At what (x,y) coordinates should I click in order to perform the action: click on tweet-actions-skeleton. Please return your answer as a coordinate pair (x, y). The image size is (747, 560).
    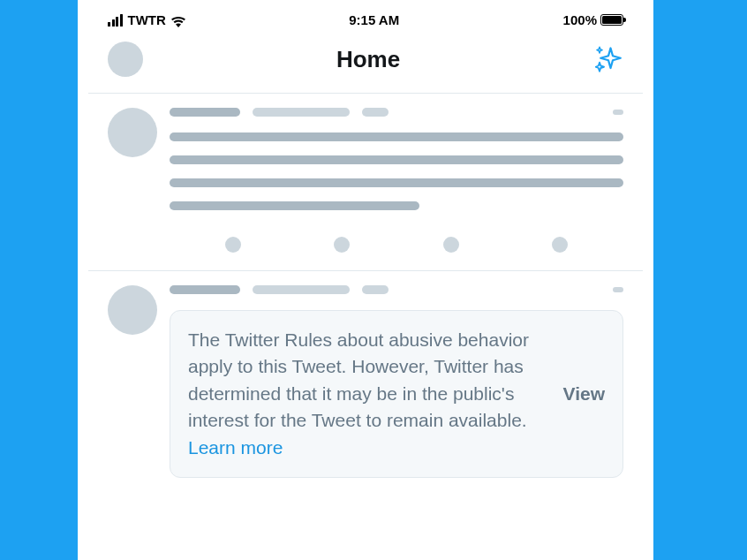
    Looking at the image, I should click on (396, 239).